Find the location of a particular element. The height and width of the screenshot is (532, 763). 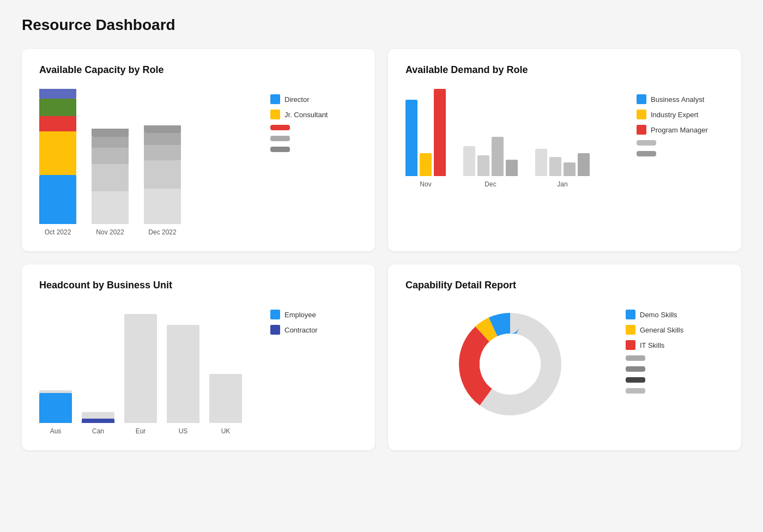

oct-seg-yellow is located at coordinates (58, 153).